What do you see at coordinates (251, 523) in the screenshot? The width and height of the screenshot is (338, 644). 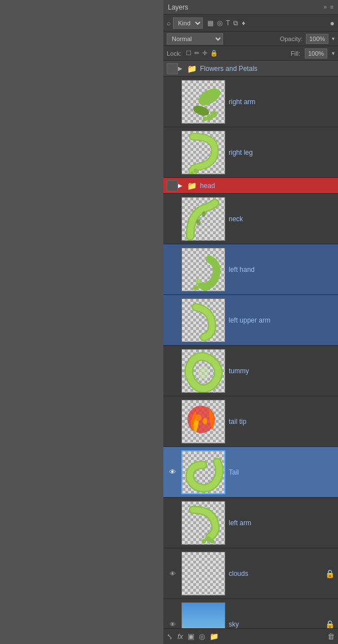 I see `layer-row: left arm` at bounding box center [251, 523].